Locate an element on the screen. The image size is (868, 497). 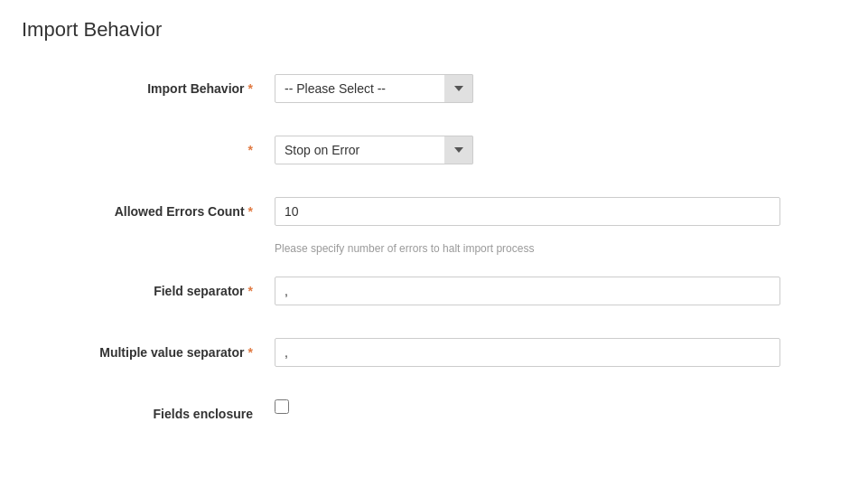
import-behavior-select-wrapper: -- Please Select -- Add/Update Replace D… is located at coordinates (374, 89).